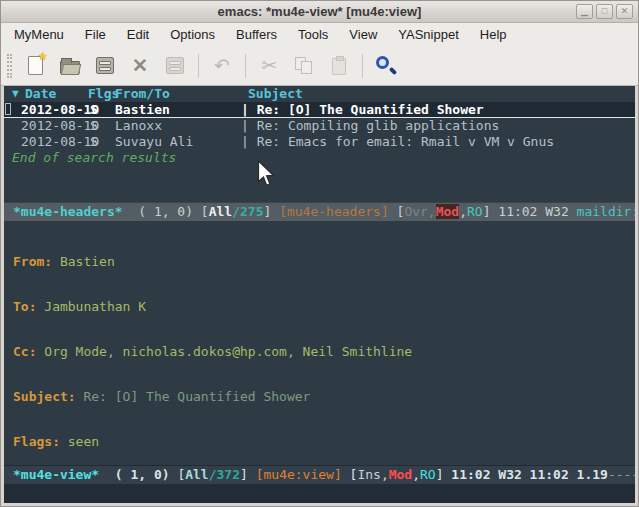  I want to click on sort-descending-icon: ▼, so click(18, 94).